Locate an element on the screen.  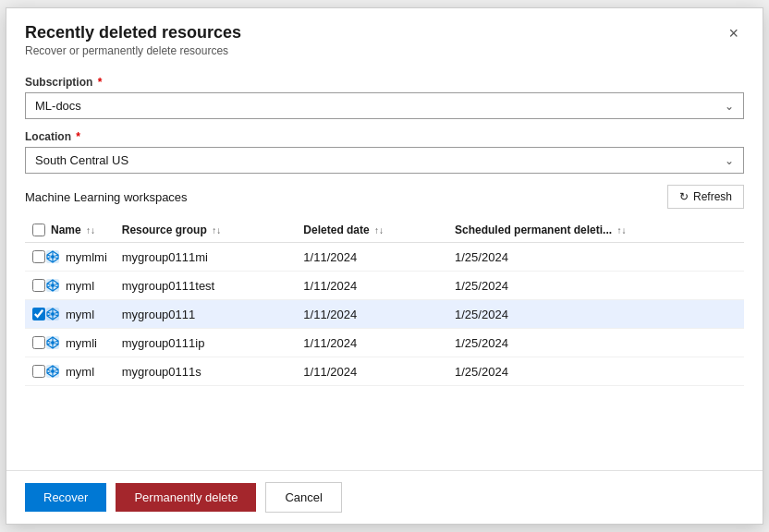
table-row: mymlmygroup0111test1/11/20241/25/2024 is located at coordinates (384, 286).